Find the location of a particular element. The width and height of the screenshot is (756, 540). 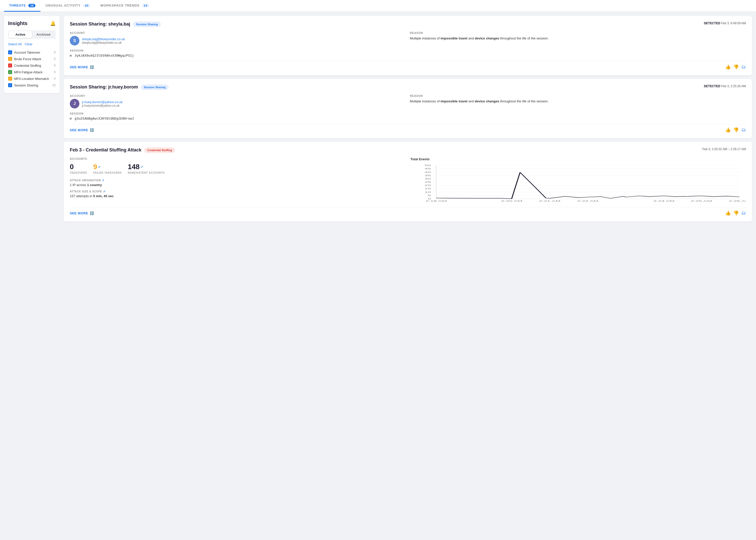

filter-credential-stuffing: ✓ Credential Stuffing 5 is located at coordinates (32, 66).